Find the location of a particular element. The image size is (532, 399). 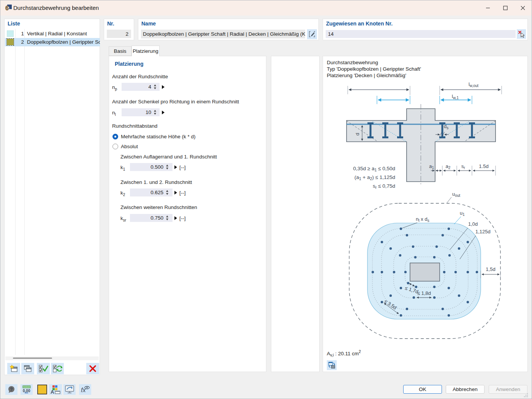

help-button: ? is located at coordinates (11, 390).